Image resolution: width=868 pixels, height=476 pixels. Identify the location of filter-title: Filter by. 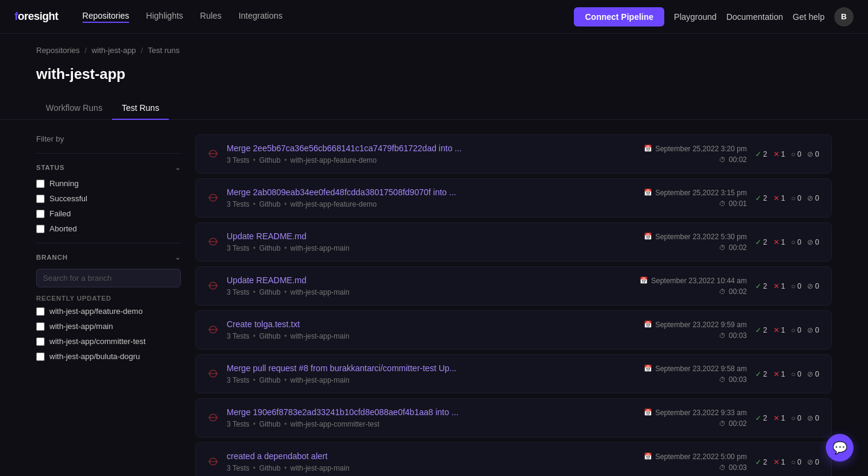
(108, 139).